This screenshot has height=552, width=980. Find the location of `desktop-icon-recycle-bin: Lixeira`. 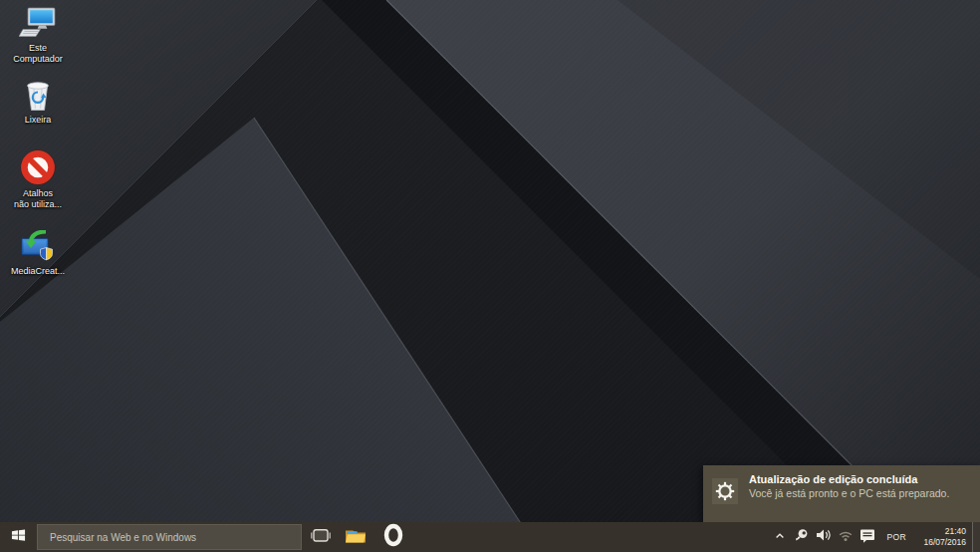

desktop-icon-recycle-bin: Lixeira is located at coordinates (38, 101).